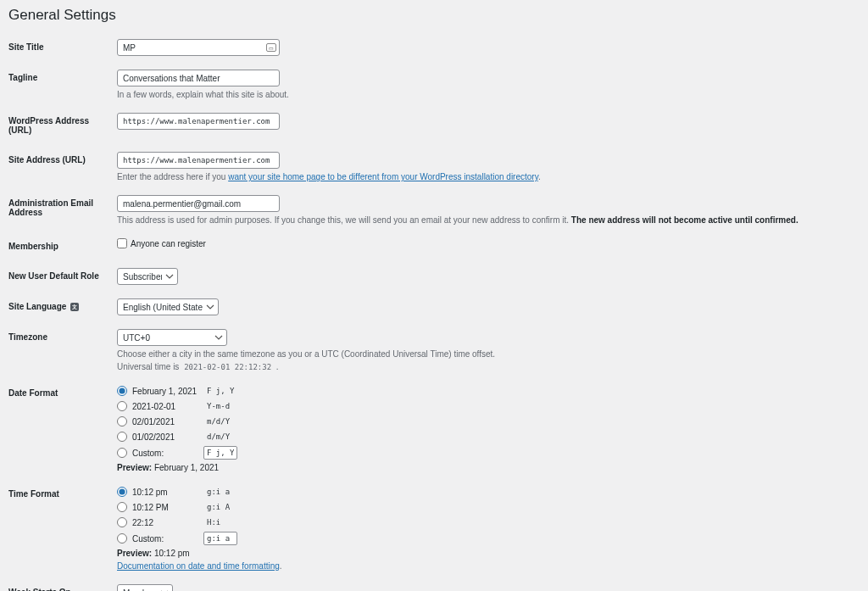 This screenshot has width=868, height=591. Describe the element at coordinates (165, 438) in the screenshot. I see `date-format-example: 01/02/2021` at that location.